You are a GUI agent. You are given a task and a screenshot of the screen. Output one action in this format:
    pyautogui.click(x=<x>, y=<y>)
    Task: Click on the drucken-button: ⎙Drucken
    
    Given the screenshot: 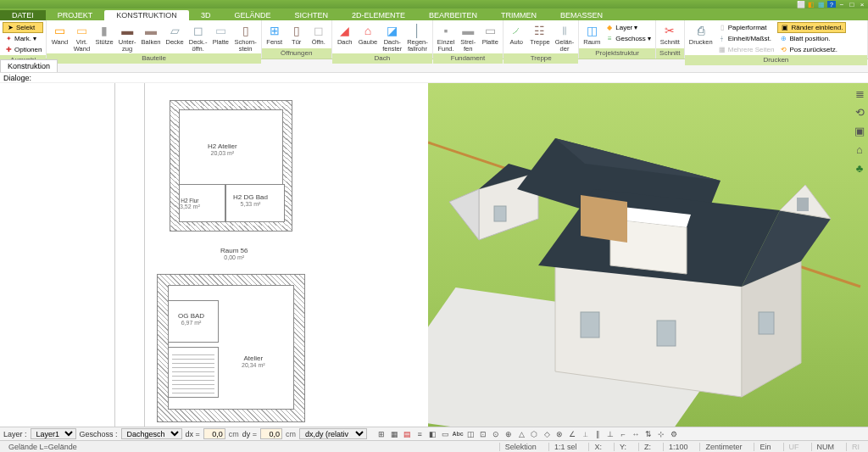 What is the action you would take?
    pyautogui.click(x=701, y=39)
    